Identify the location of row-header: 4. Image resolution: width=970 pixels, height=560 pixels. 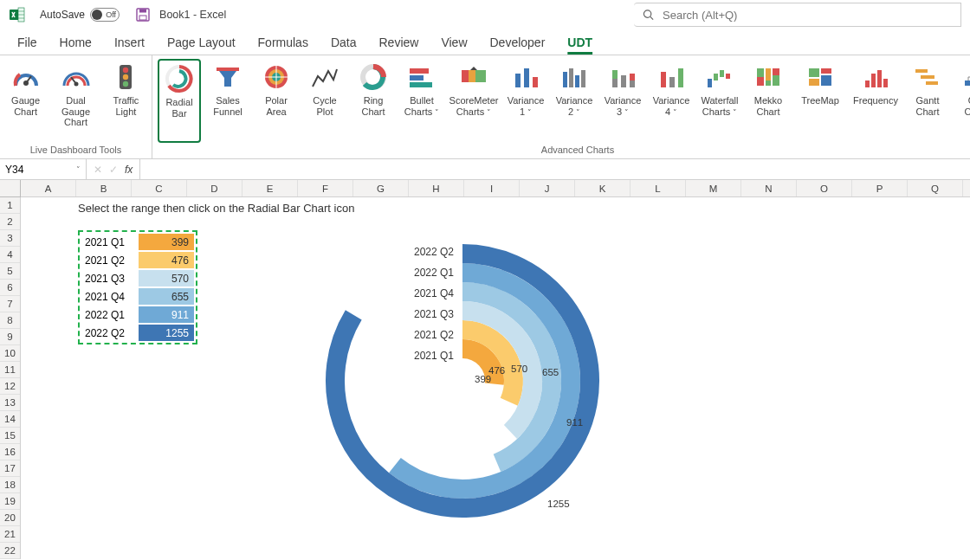
(10, 254).